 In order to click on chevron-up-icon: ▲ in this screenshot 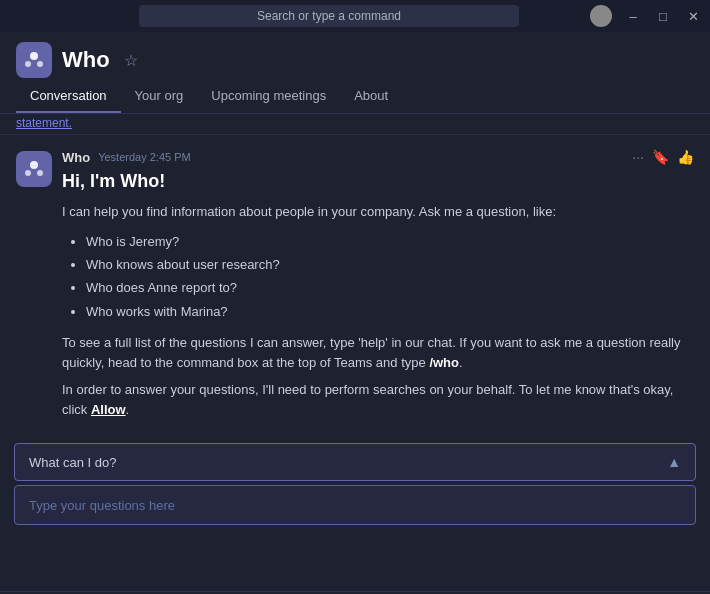, I will do `click(674, 462)`.